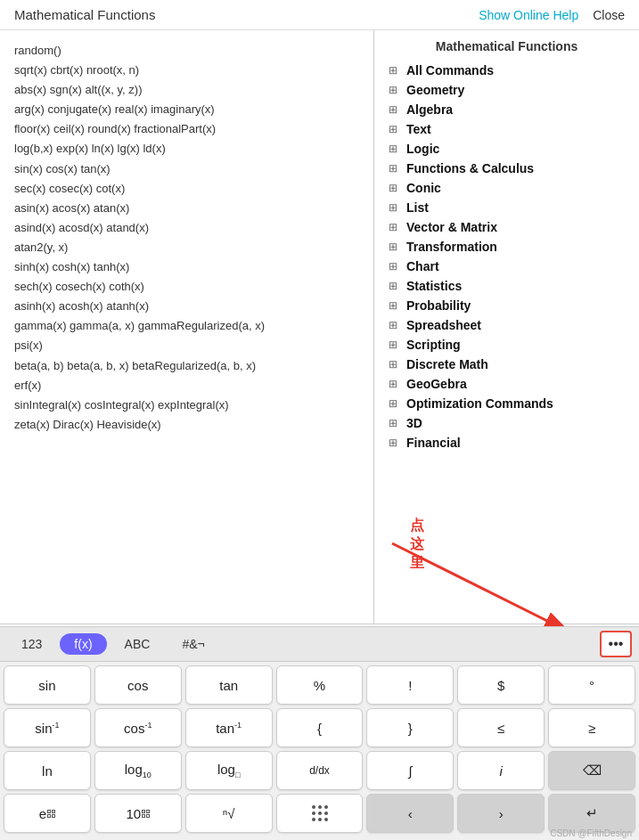  Describe the element at coordinates (193, 644) in the screenshot. I see `tab-special: #&¬` at that location.